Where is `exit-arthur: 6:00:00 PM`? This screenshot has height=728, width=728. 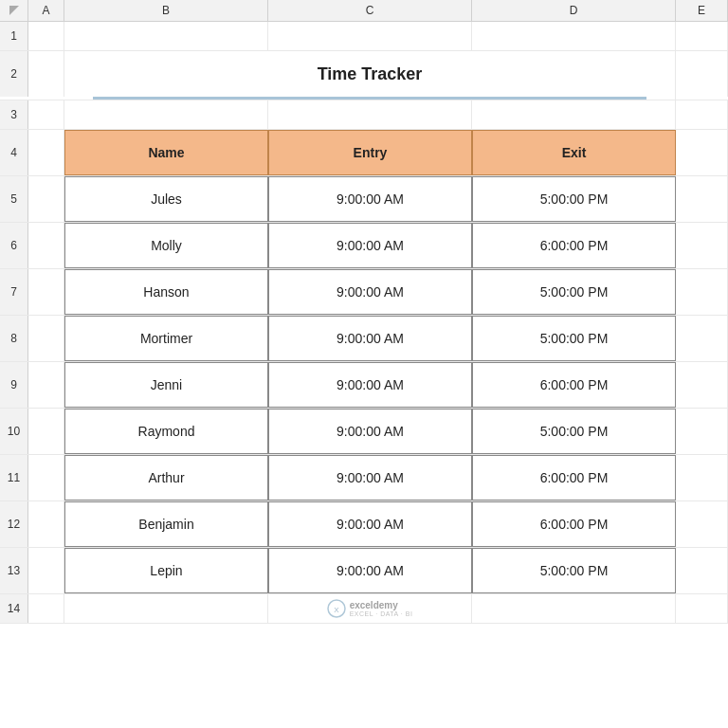
exit-arthur: 6:00:00 PM is located at coordinates (574, 478).